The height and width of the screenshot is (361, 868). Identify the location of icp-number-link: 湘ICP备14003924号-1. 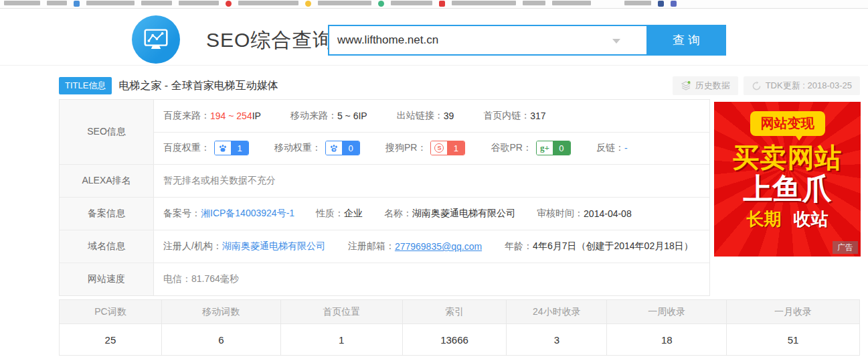
(248, 214).